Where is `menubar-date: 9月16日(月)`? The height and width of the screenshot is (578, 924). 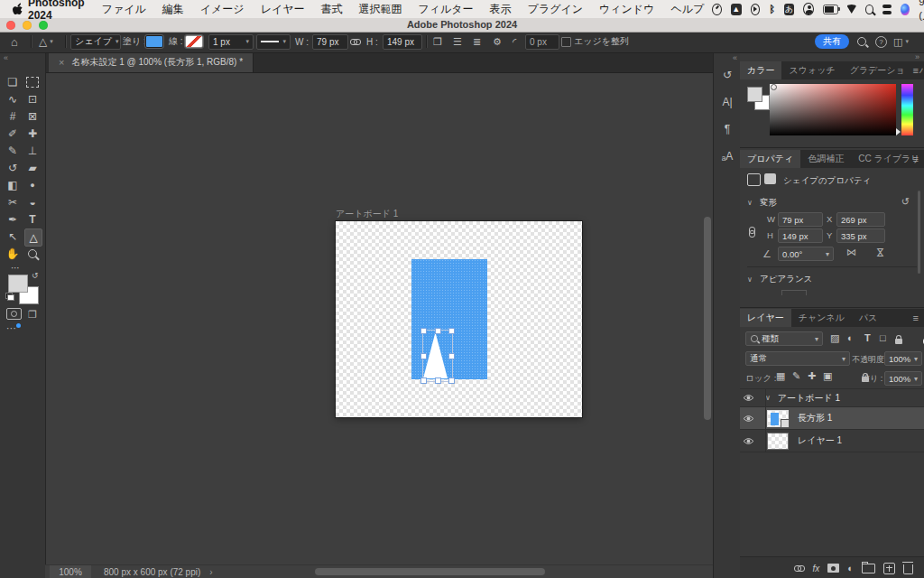 menubar-date: 9月16日(月) is located at coordinates (921, 11).